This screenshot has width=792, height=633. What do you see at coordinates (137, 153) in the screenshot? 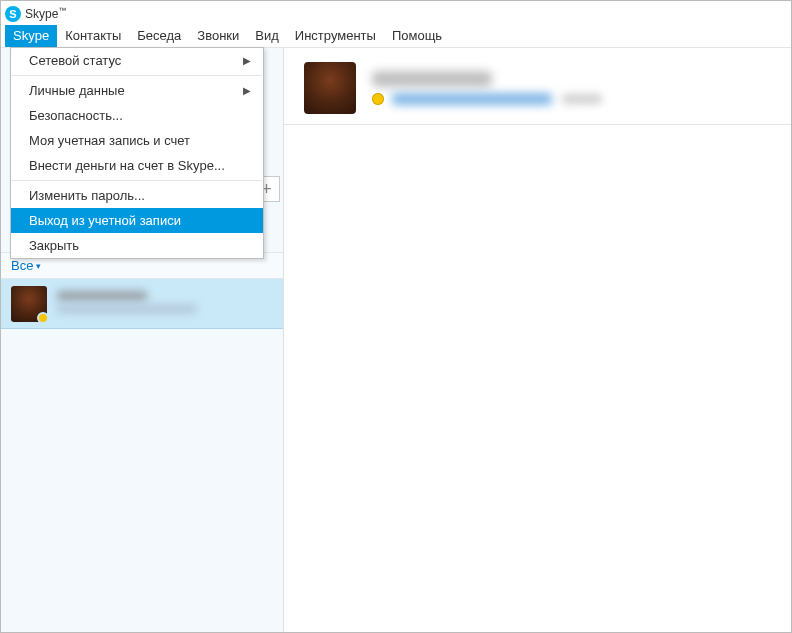
I see `skype-menu-dropdown: Сетевой статус ▶ Личные данные ▶ Безопас…` at bounding box center [137, 153].